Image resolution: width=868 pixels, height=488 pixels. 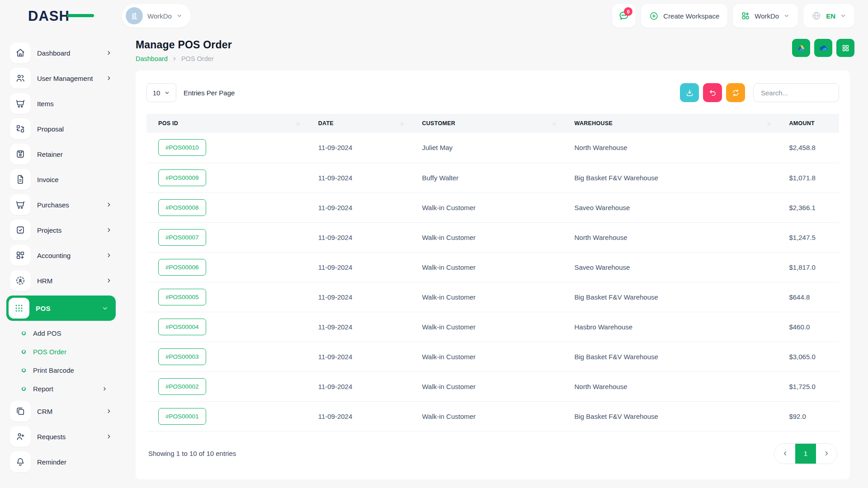 I want to click on sidebar-item-invoice: Invoice, so click(x=61, y=179).